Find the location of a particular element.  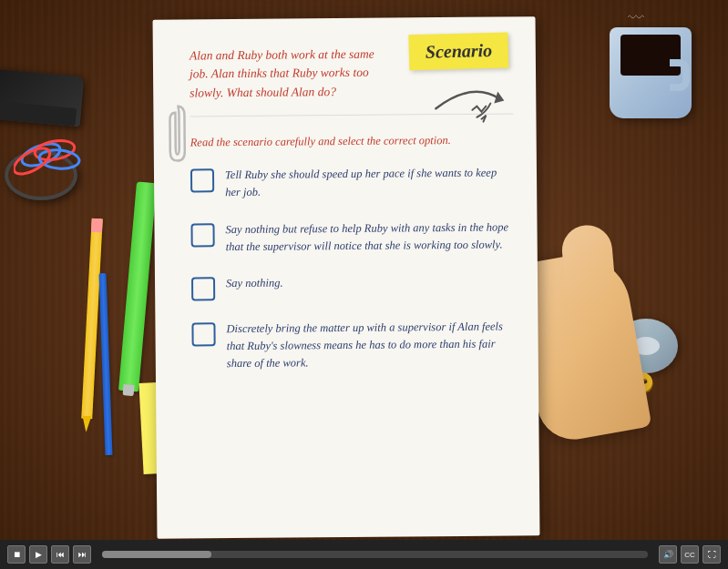

option-text-3: Say nothing. is located at coordinates (255, 284).